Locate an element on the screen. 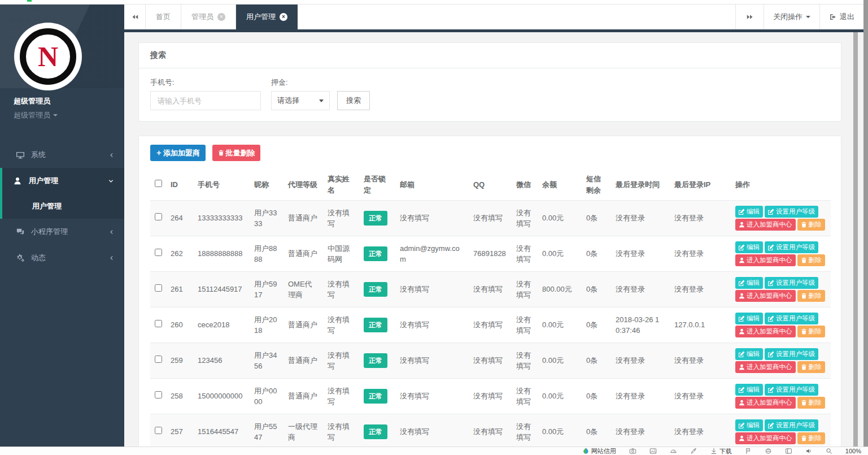  select-all-checkbox is located at coordinates (158, 183).